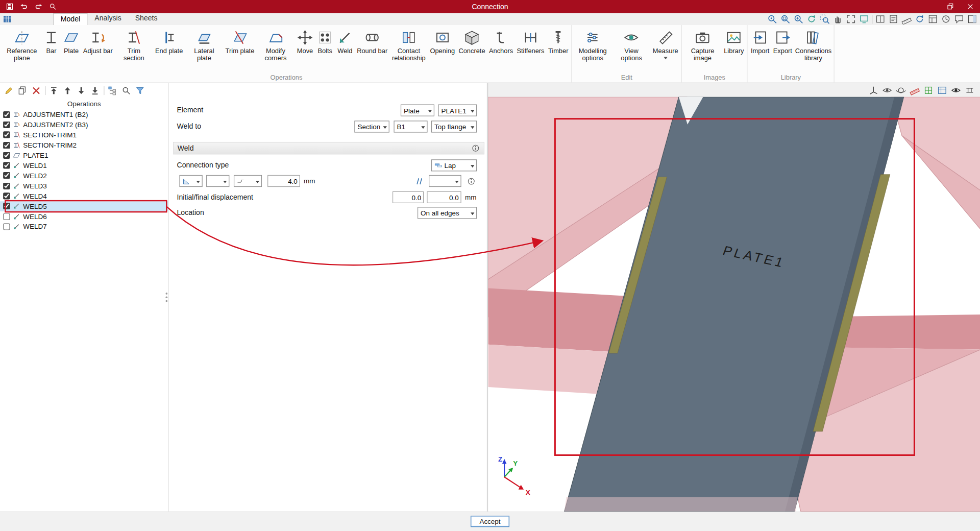 This screenshot has width=980, height=531. I want to click on ribbon-button-timber: Timber, so click(558, 42).